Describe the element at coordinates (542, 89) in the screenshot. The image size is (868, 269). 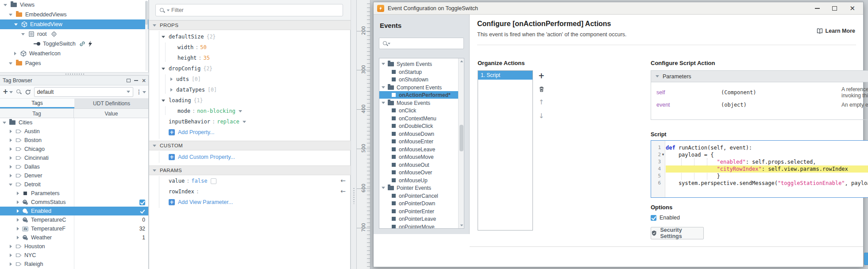
I see `delete-action-icon` at that location.